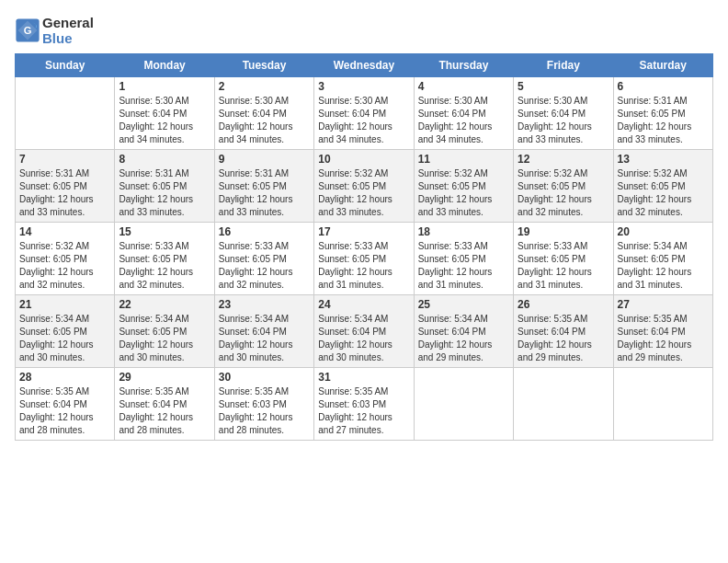  I want to click on calendar-cell: 8Sunrise: 5:31 AM Sunset: 6:05 PM Daylig…, so click(165, 186).